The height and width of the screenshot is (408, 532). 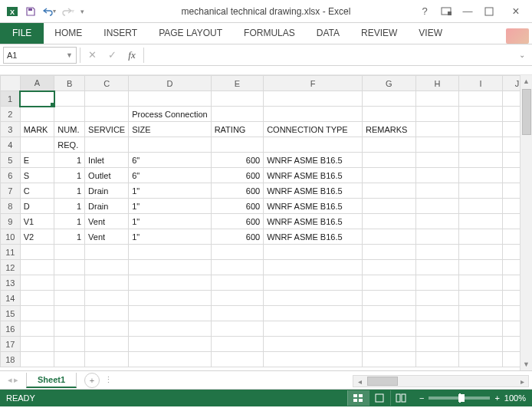 What do you see at coordinates (481, 314) in the screenshot?
I see `cell-I15` at bounding box center [481, 314].